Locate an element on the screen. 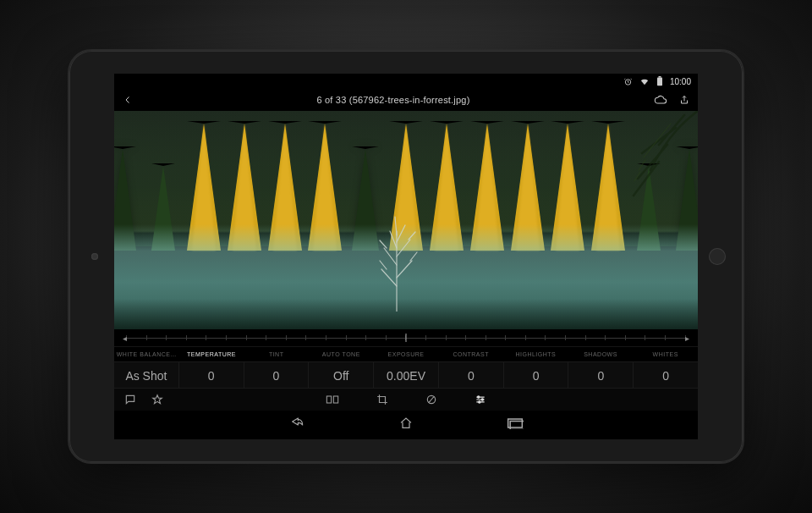 This screenshot has width=812, height=513. adjustment-tabs: WHITE BALANCE…TEMPERATURETINTAUTO TONEEX… is located at coordinates (406, 354).